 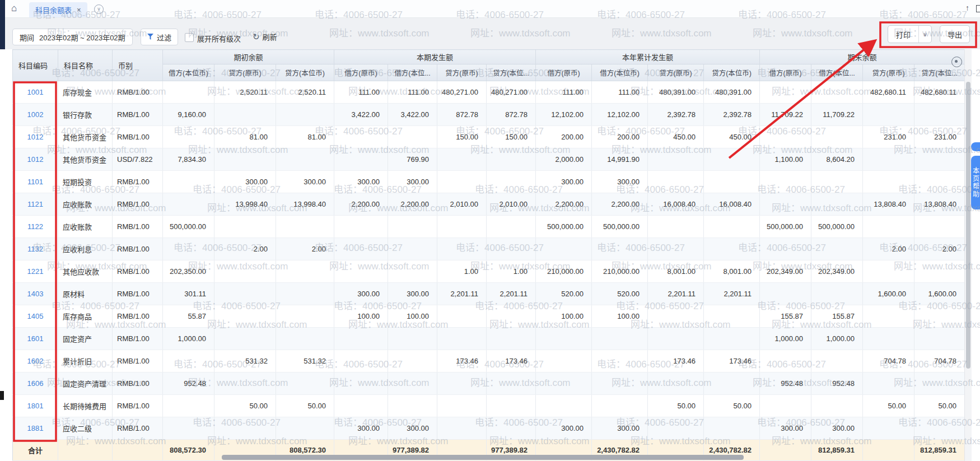 What do you see at coordinates (73, 37) in the screenshot?
I see `period-filter: 期间 2023年02期 ~ 2023年02期` at bounding box center [73, 37].